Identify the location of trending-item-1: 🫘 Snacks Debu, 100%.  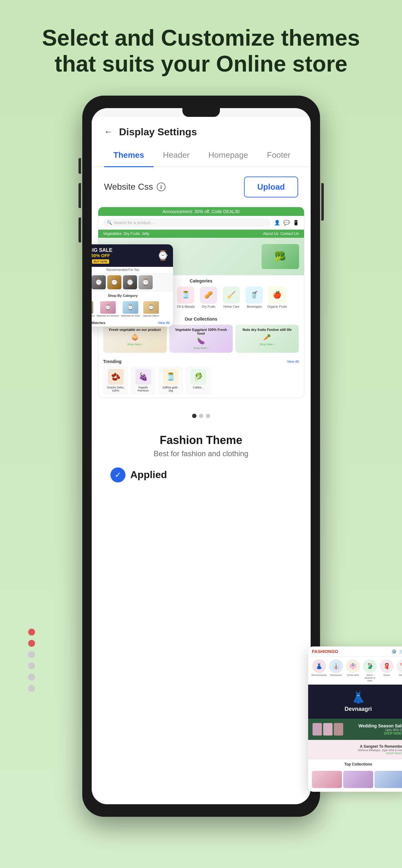
(116, 381).